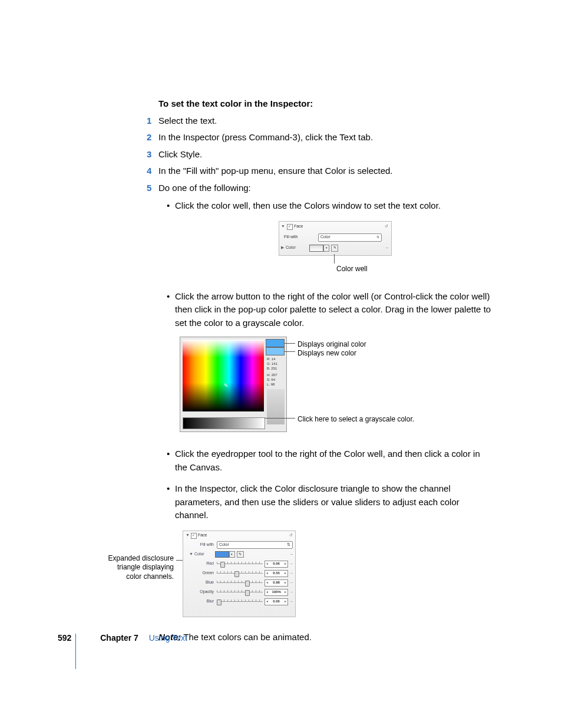 The height and width of the screenshot is (728, 562). What do you see at coordinates (223, 375) in the screenshot?
I see `color-spectrum: ✎` at bounding box center [223, 375].